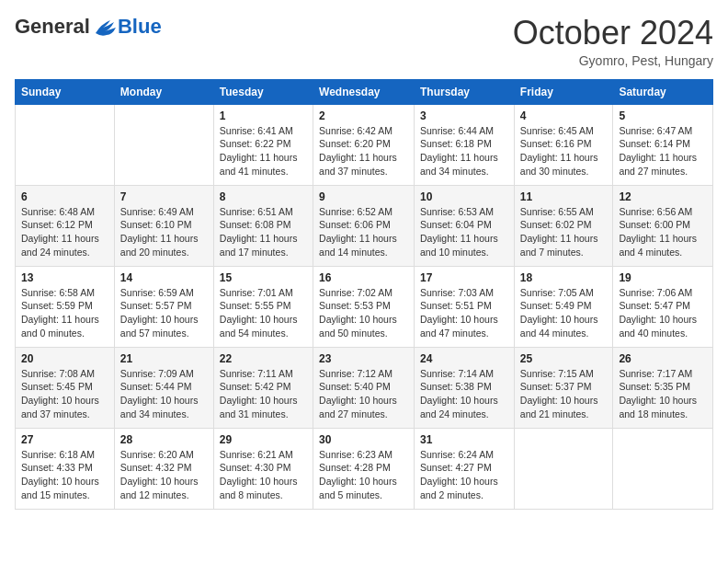  Describe the element at coordinates (164, 92) in the screenshot. I see `weekday-header-monday: Monday` at that location.